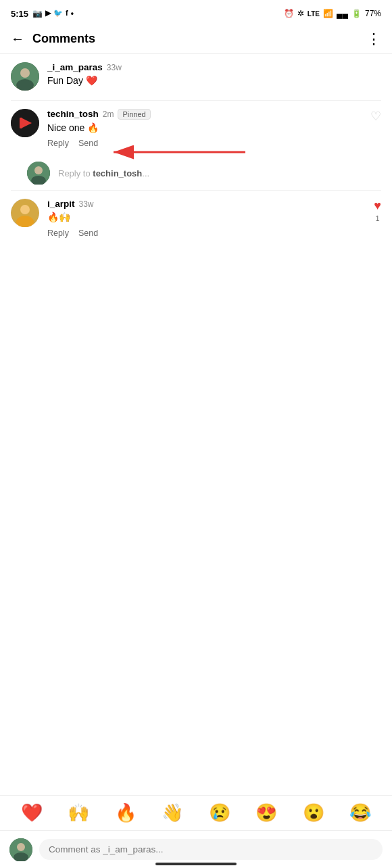 The height and width of the screenshot is (868, 392). What do you see at coordinates (373, 14) in the screenshot?
I see `battery-percent: 77%` at bounding box center [373, 14].